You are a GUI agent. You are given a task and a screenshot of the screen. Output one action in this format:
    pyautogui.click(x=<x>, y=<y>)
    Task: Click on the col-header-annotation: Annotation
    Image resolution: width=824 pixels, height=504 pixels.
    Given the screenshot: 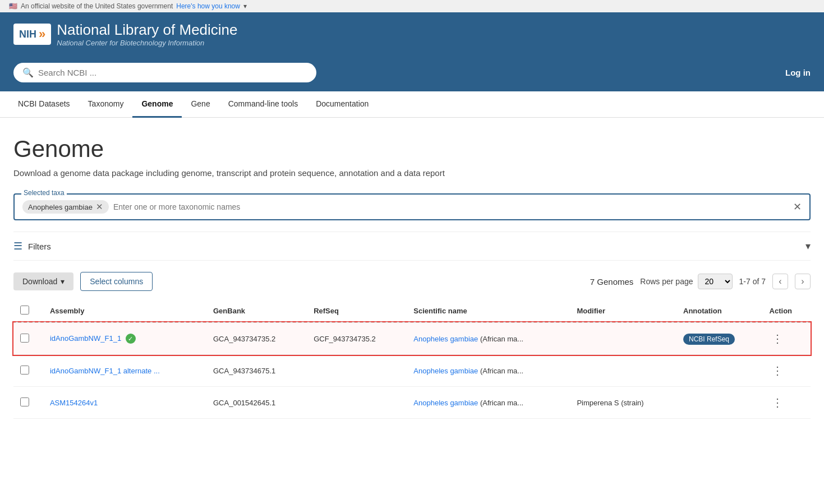 What is the action you would take?
    pyautogui.click(x=720, y=311)
    